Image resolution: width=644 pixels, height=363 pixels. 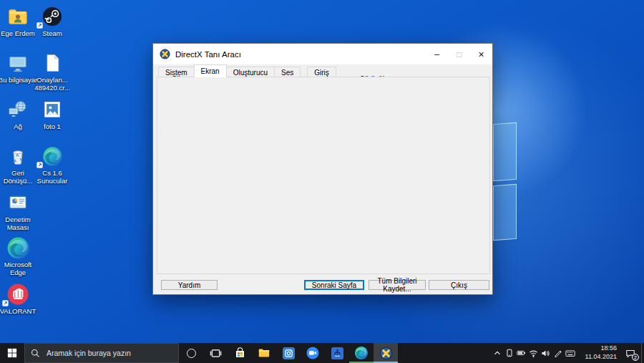 I want to click on computer-icon, so click(x=18, y=63).